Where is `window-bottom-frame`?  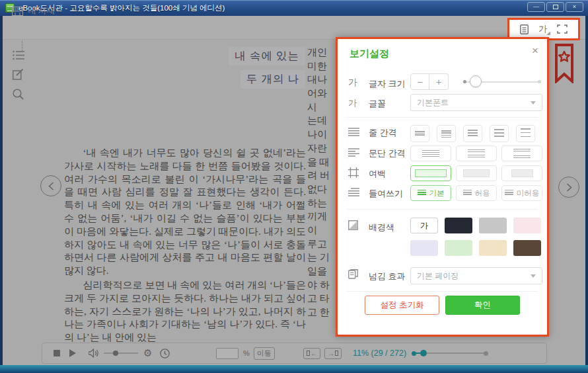 window-bottom-frame is located at coordinates (294, 369).